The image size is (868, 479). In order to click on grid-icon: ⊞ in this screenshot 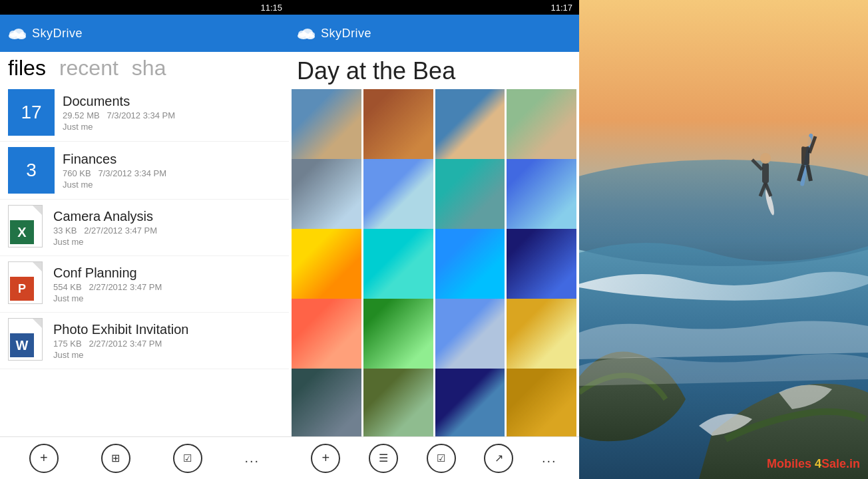, I will do `click(116, 458)`.